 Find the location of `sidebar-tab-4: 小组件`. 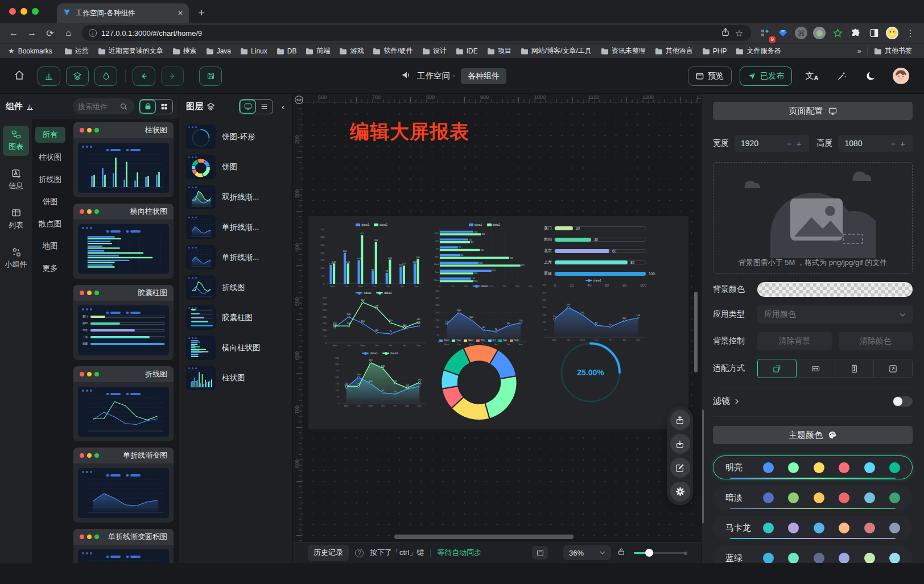

sidebar-tab-4: 小组件 is located at coordinates (16, 258).